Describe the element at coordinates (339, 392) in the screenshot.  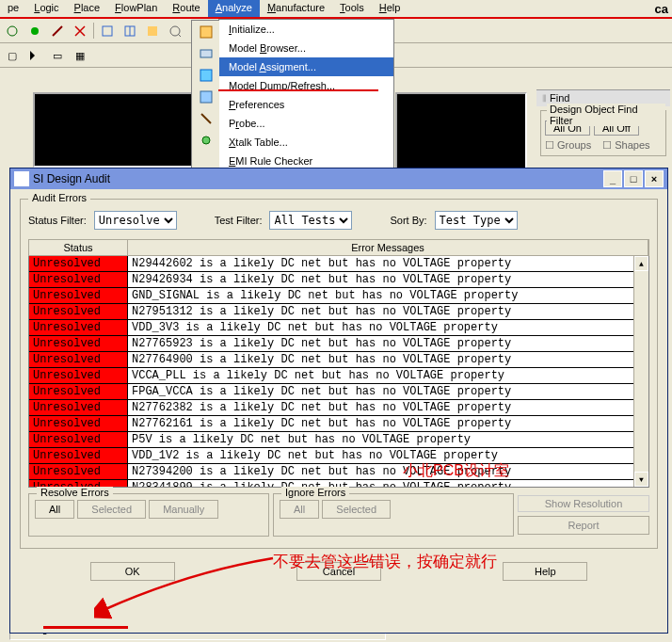
I see `table-row: UnresolvedFPGA_VCCA is a likely DC net b…` at that location.